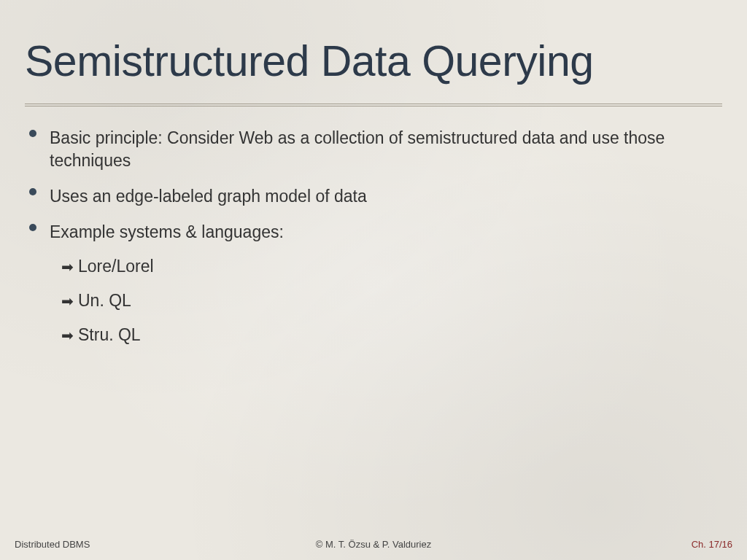 The width and height of the screenshot is (747, 560). Describe the element at coordinates (392, 300) in the screenshot. I see `sub-list: ➡ Lore/Lorel ➡ Un. QL ➡ Stru. QL` at that location.